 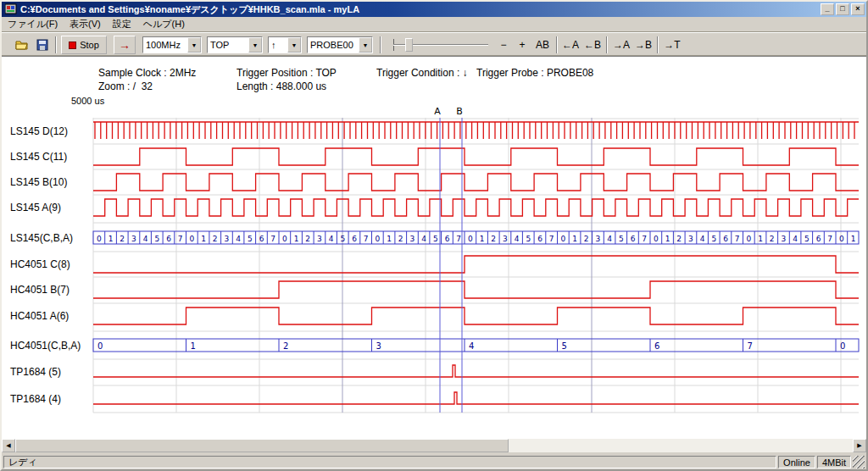 I want to click on app-icon, so click(x=11, y=9).